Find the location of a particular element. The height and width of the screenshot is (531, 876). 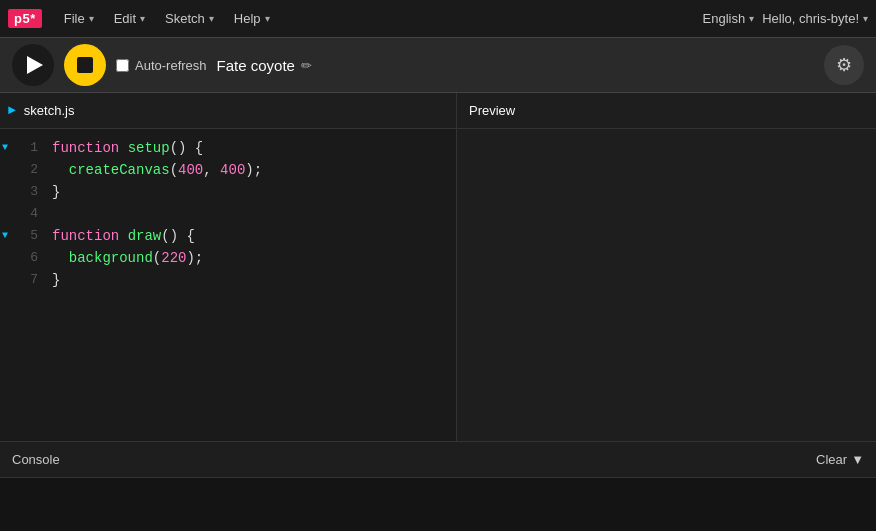

line-number: 4 is located at coordinates (24, 214).